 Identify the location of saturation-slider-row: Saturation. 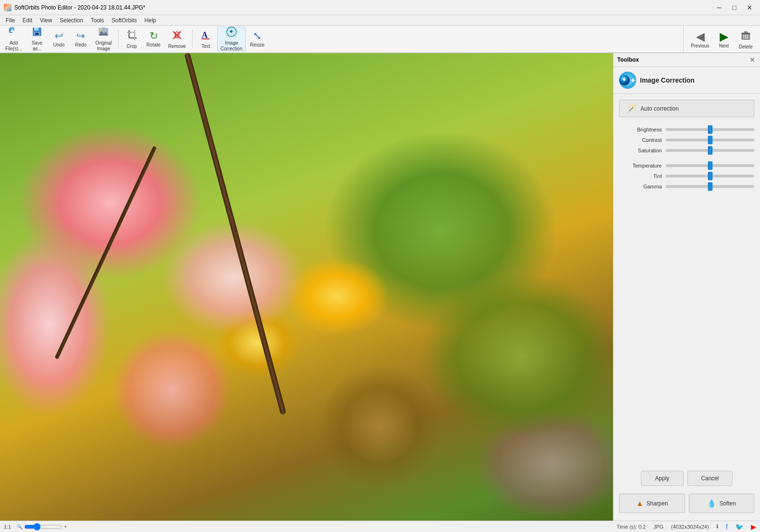
(687, 150).